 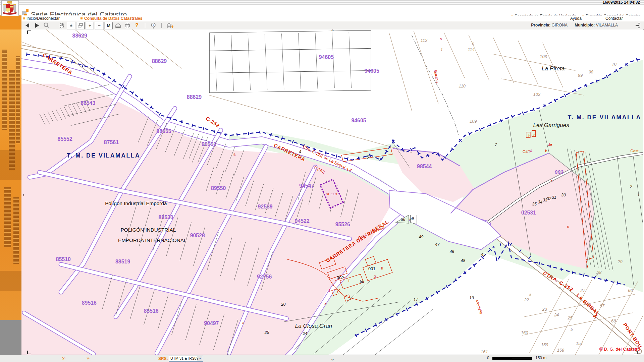 What do you see at coordinates (71, 25) in the screenshot?
I see `zoom-plus-minus-button: ±` at bounding box center [71, 25].